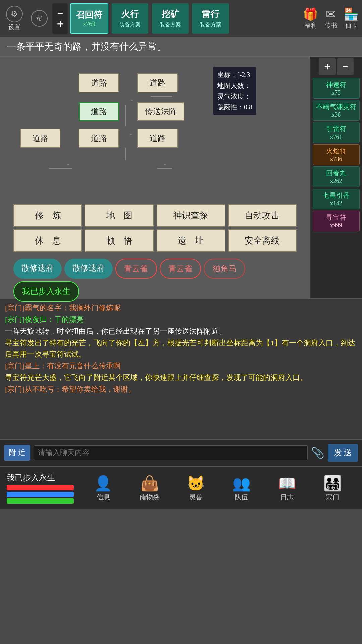  I want to click on map-node-1: 道路, so click(99, 83).